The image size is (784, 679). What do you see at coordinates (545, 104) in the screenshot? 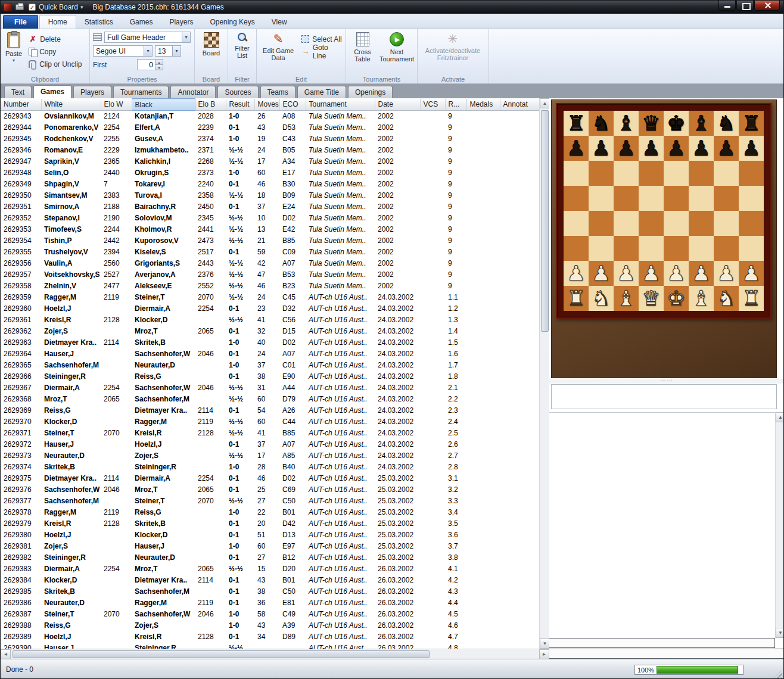
I see `scroll-up-icon: ▲` at bounding box center [545, 104].